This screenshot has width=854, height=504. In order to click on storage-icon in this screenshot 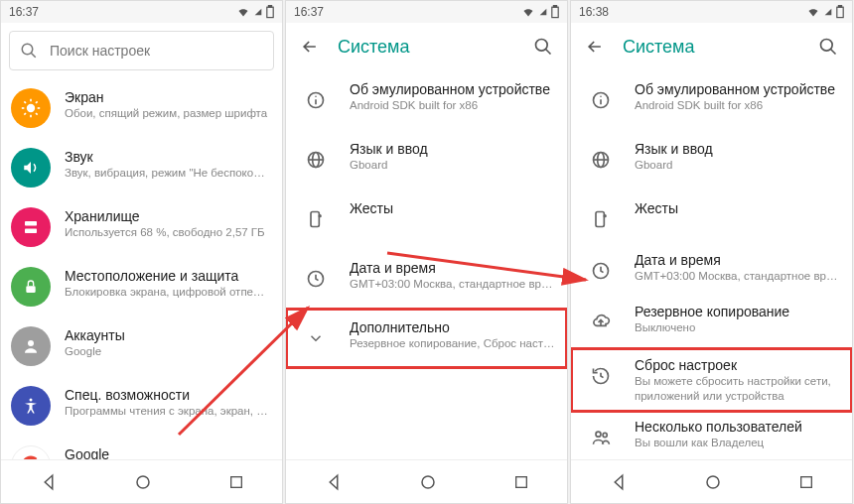, I will do `click(31, 227)`.